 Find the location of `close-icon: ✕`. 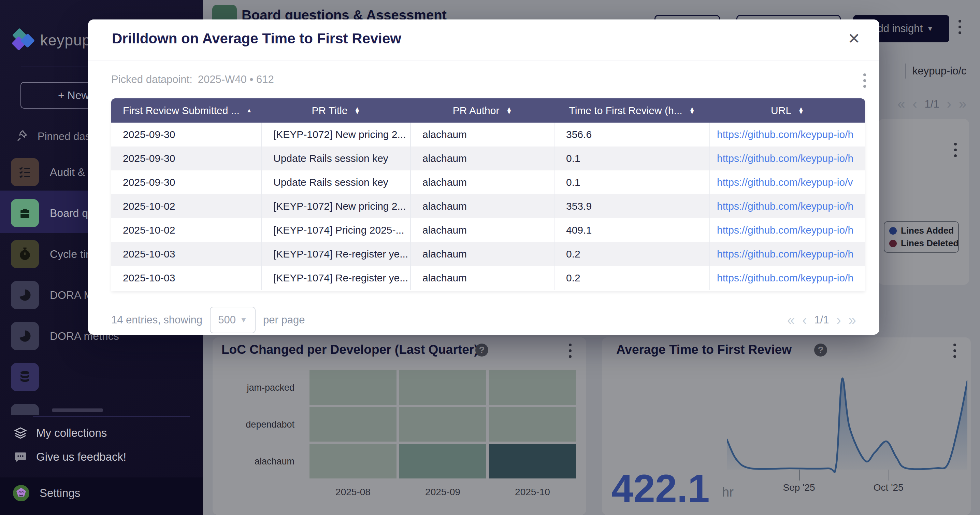

close-icon: ✕ is located at coordinates (854, 38).